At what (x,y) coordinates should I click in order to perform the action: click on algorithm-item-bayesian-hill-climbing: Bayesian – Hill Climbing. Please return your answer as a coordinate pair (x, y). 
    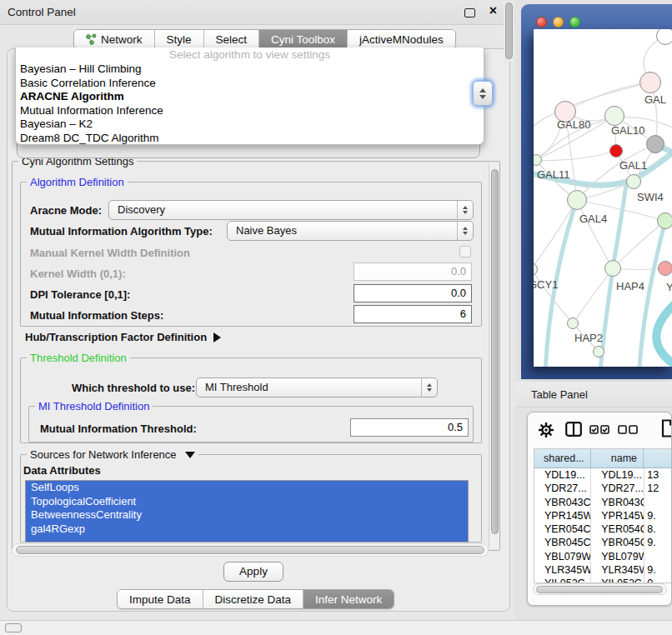
    Looking at the image, I should click on (250, 70).